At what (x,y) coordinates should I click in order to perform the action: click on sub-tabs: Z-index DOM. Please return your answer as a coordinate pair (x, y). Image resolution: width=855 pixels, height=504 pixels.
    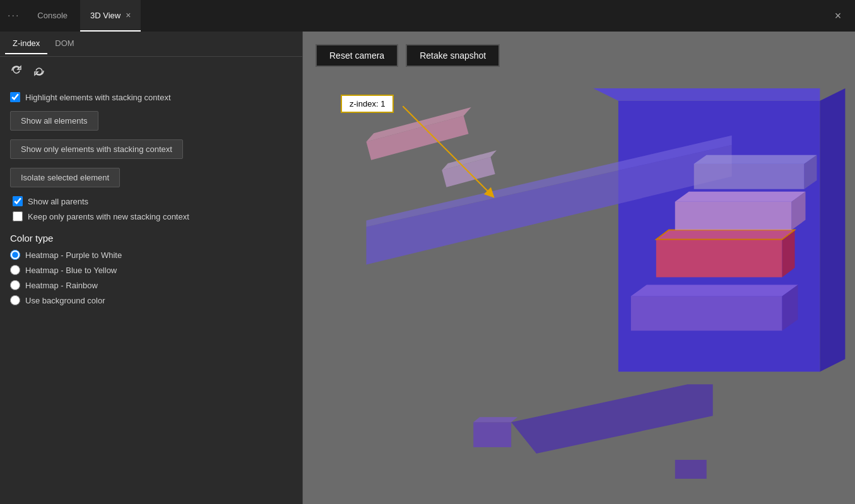
    Looking at the image, I should click on (151, 44).